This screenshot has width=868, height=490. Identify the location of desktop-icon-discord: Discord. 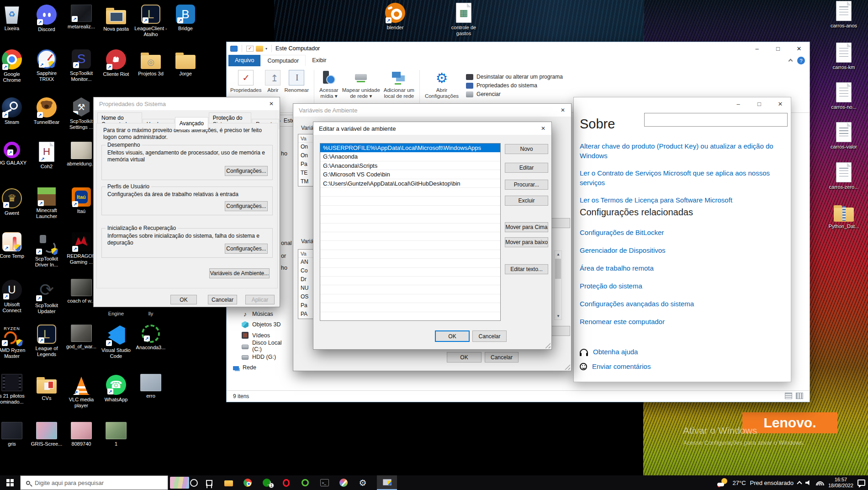
(47, 18).